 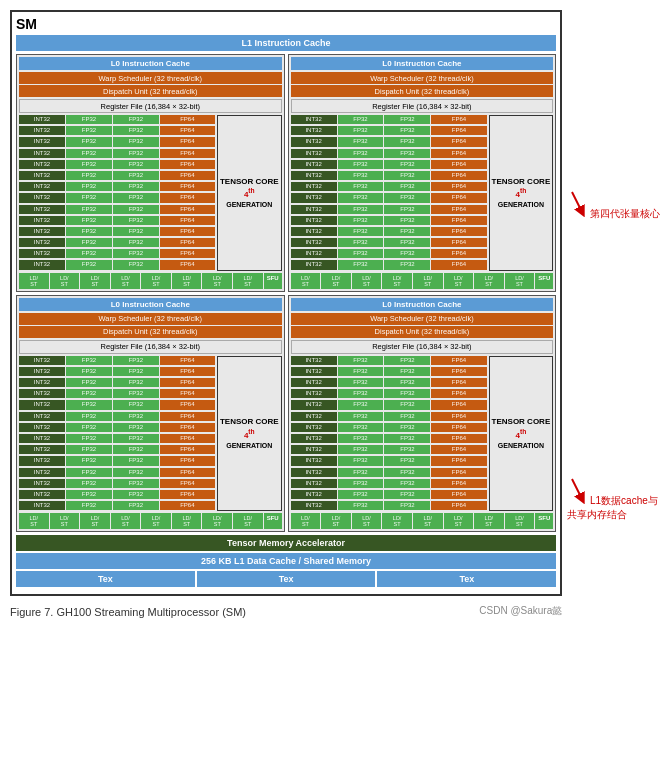 I want to click on tensor-gen-bl: 4th, so click(x=250, y=434).